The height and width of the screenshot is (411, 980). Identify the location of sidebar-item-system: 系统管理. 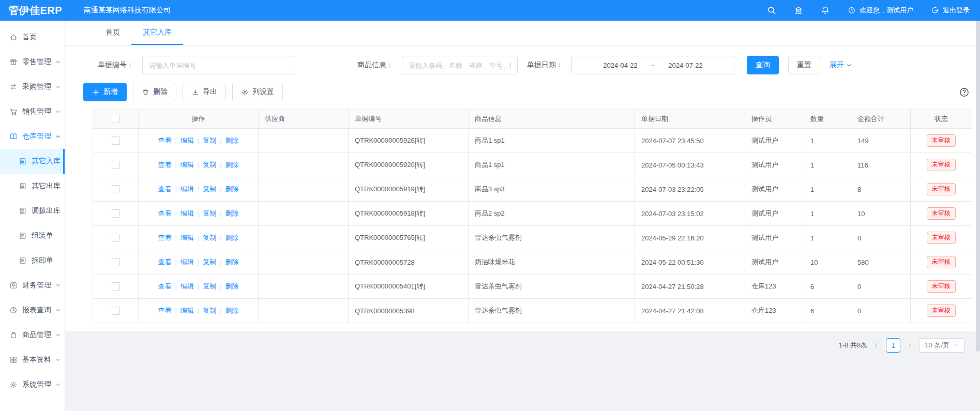
(32, 385).